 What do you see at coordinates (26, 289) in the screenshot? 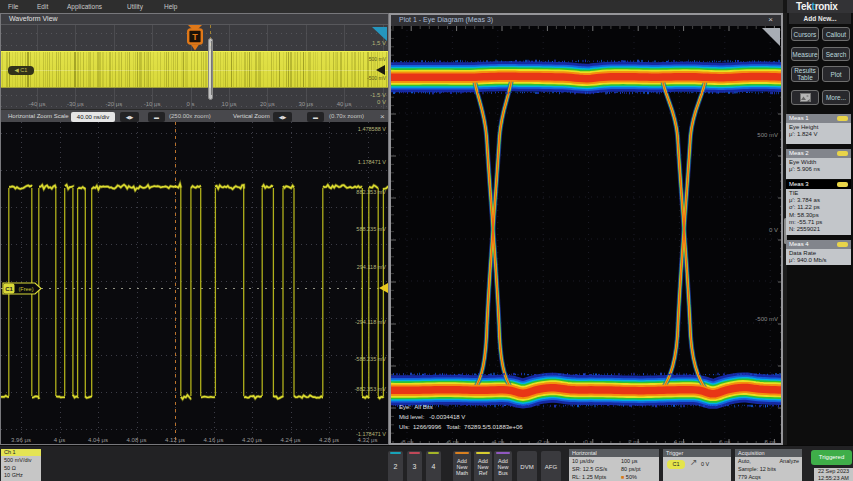
I see `svg-text: (Free)` at bounding box center [26, 289].